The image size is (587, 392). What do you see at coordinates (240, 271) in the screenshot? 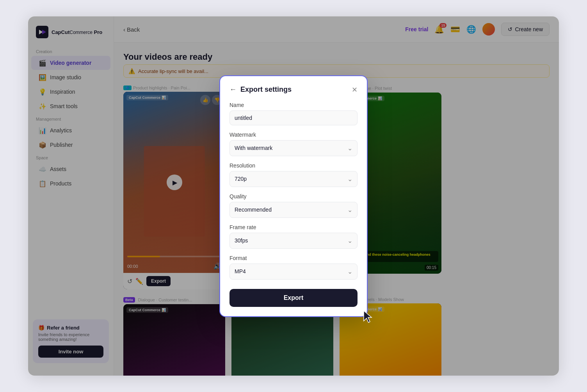
I see `format-value: MP4` at bounding box center [240, 271].